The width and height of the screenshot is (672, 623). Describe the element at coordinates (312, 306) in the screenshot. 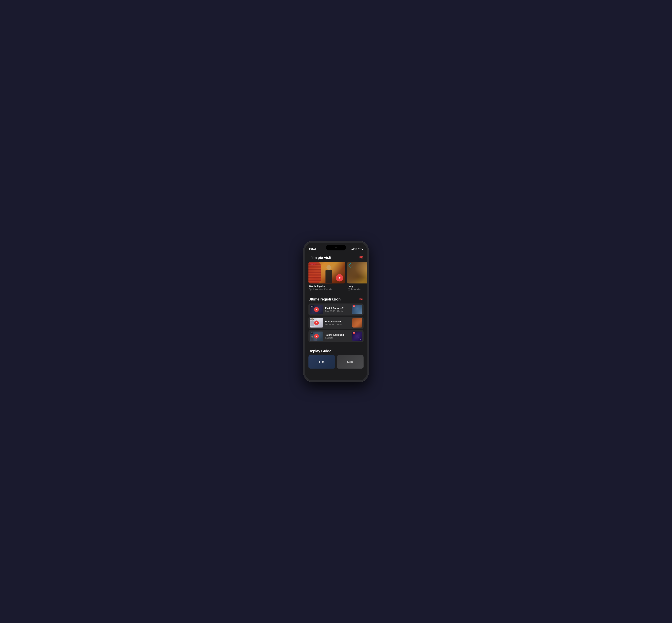

I see `ff7-channel-badge: SRF` at that location.